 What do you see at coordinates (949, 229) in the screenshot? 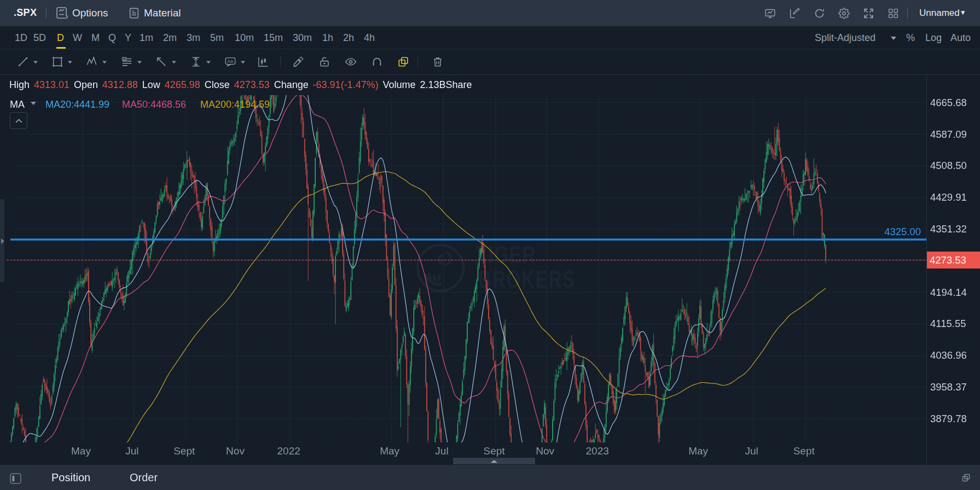
I see `svg-text: 4351.32` at bounding box center [949, 229].